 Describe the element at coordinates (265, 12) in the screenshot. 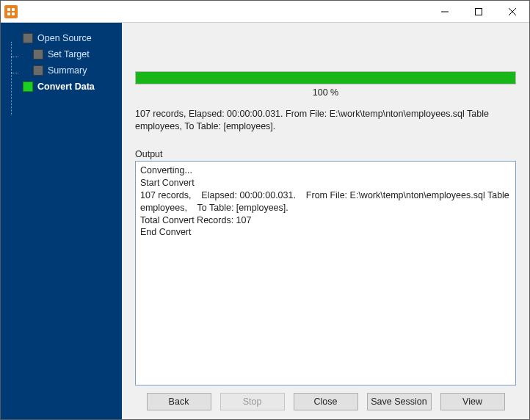

I see `titlebar` at that location.